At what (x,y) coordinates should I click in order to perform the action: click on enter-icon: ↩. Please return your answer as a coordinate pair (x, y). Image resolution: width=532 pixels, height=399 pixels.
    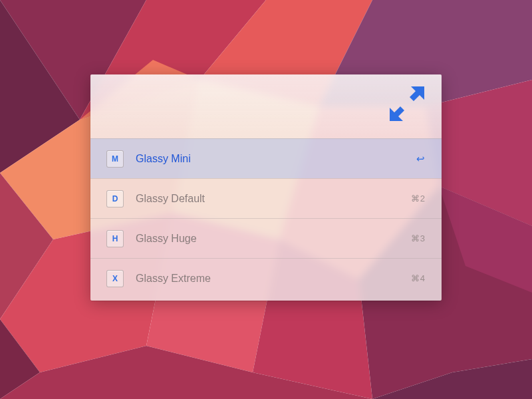
    Looking at the image, I should click on (421, 159).